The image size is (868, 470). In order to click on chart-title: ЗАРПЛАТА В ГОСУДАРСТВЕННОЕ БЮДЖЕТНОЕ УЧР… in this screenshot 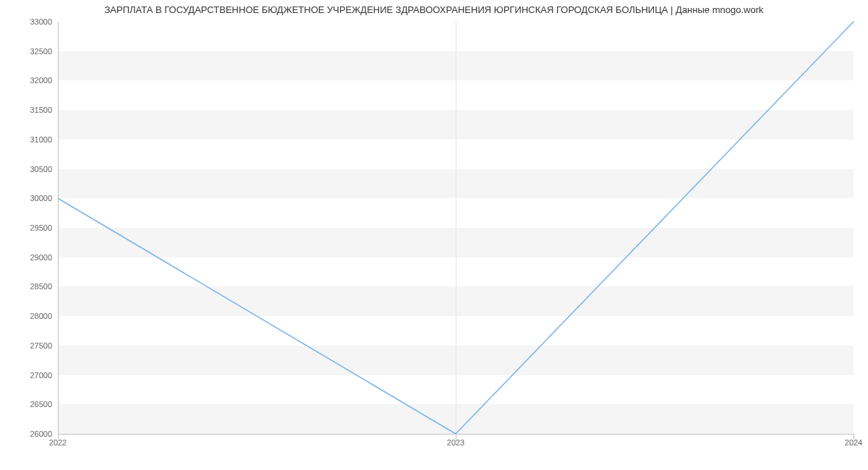, I will do `click(434, 10)`.